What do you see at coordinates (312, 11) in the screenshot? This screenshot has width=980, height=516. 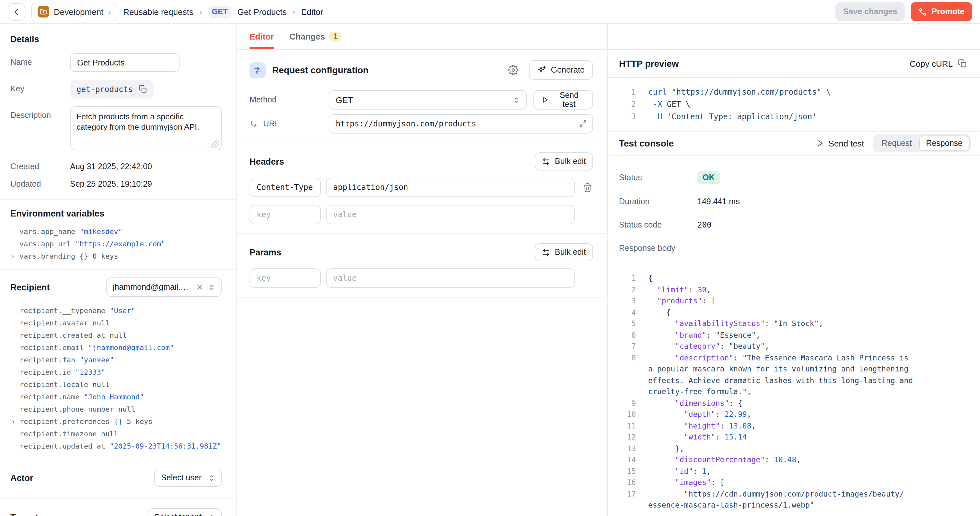 I see `breadcrumb-editor: Editor` at bounding box center [312, 11].